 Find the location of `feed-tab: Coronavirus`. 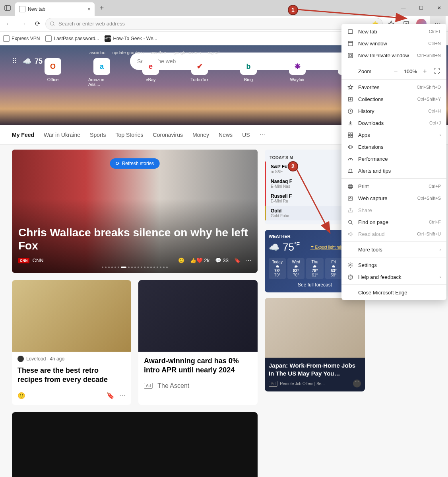

feed-tab: Coronavirus is located at coordinates (168, 135).